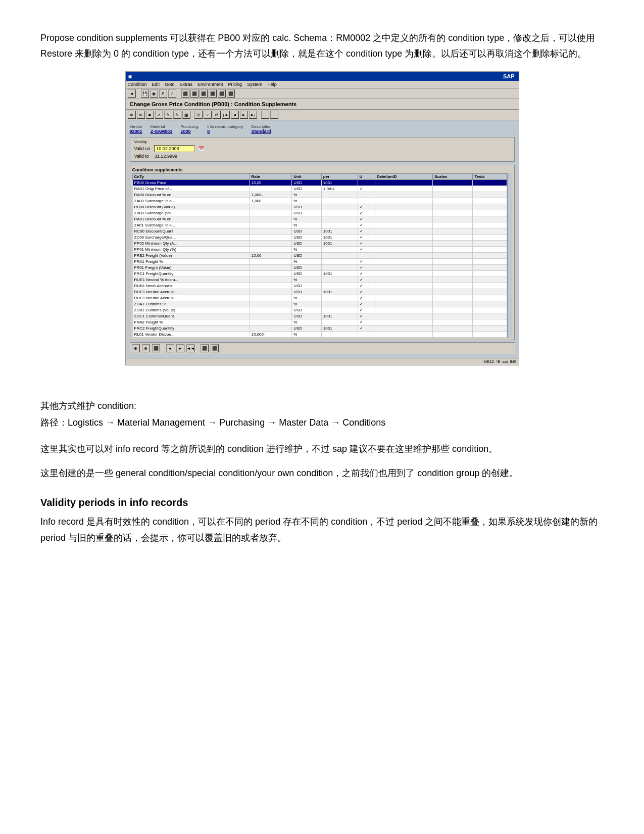 This screenshot has width=644, height=834. What do you see at coordinates (235, 84) in the screenshot?
I see `menu-pricing: Pricing` at bounding box center [235, 84].